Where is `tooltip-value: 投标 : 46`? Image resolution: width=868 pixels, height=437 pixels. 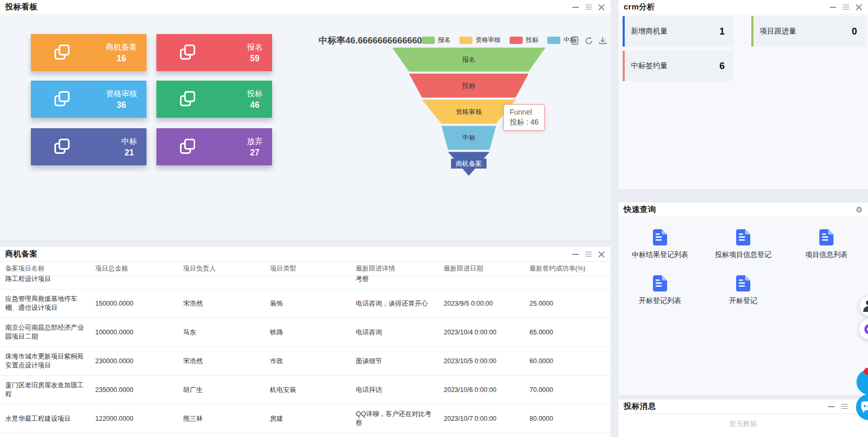 tooltip-value: 投标 : 46 is located at coordinates (524, 122).